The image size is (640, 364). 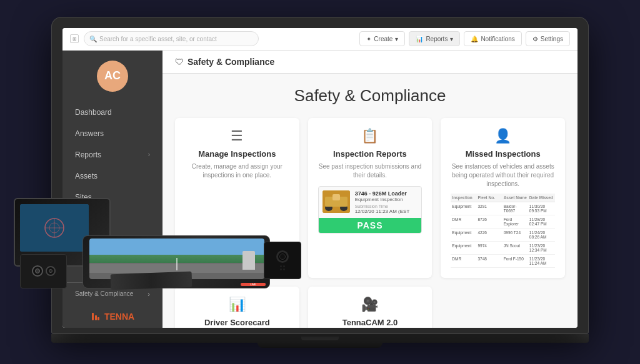 What do you see at coordinates (149, 294) in the screenshot?
I see `chevron-right-icon-2: ›` at bounding box center [149, 294].